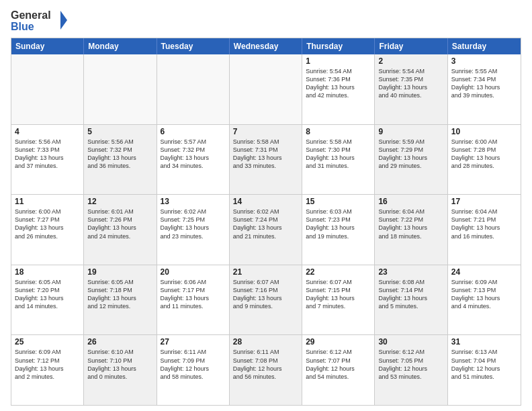 Image resolution: width=532 pixels, height=411 pixels. I want to click on day-number: 13, so click(193, 201).